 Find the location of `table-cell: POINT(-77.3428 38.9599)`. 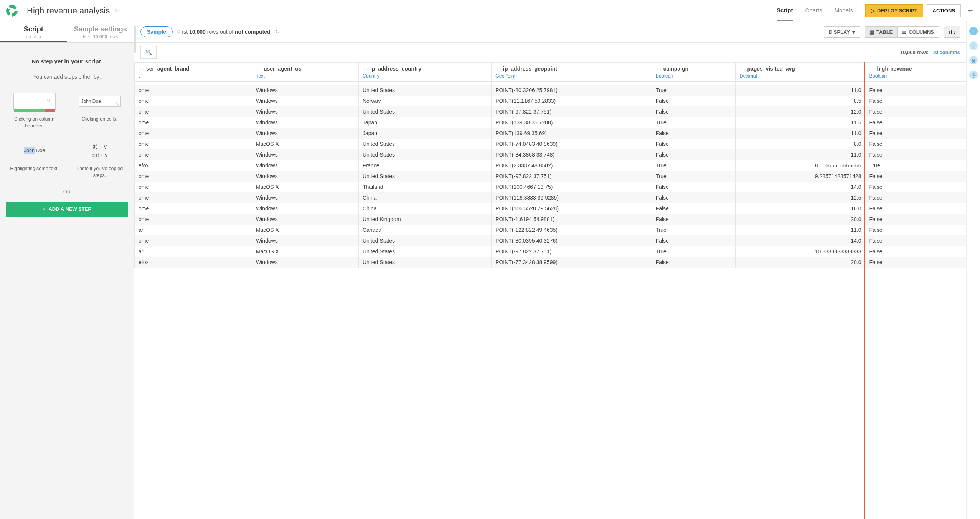

table-cell: POINT(-77.3428 38.9599) is located at coordinates (572, 262).